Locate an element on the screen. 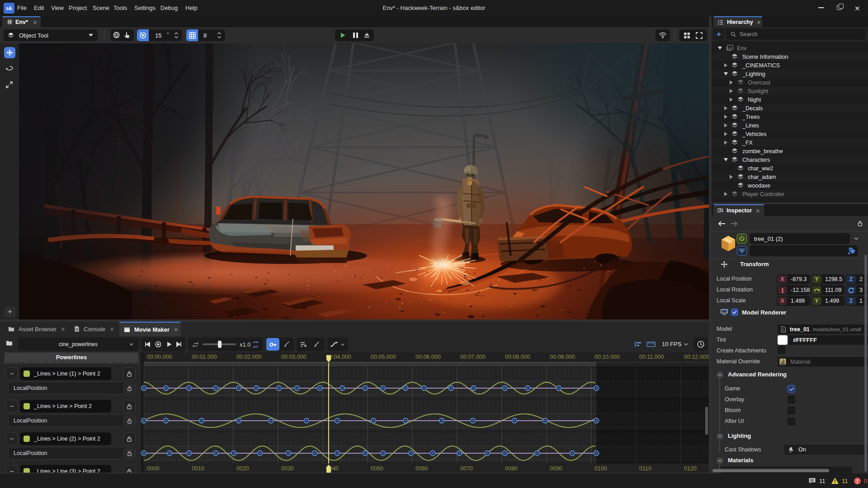 This screenshot has width=868, height=488. svg-text: 0110 is located at coordinates (646, 469).